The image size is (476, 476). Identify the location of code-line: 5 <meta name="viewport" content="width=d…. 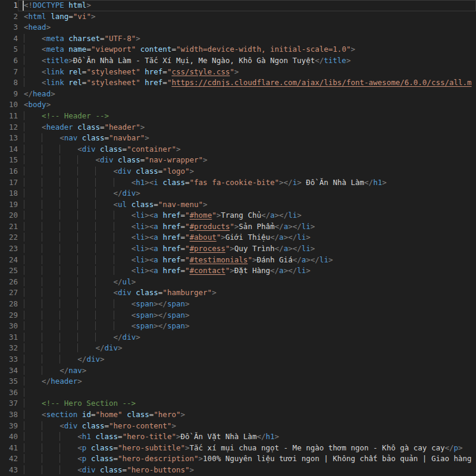
(238, 50).